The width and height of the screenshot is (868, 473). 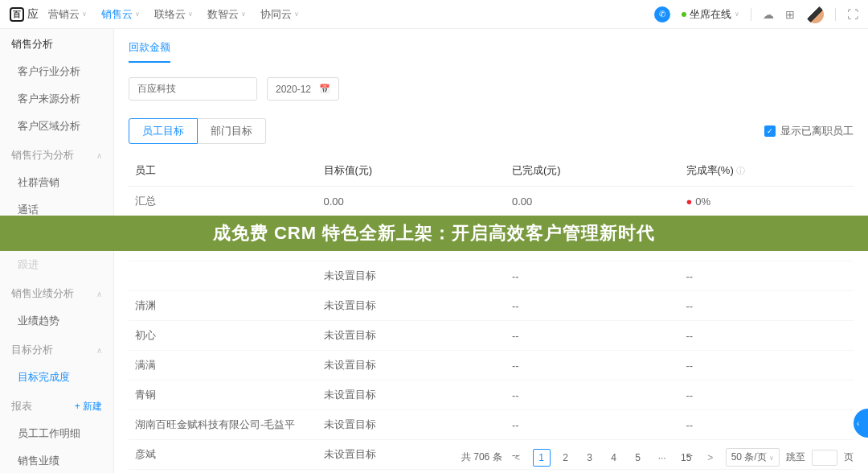 What do you see at coordinates (56, 460) in the screenshot?
I see `sidebar-item-sales-perf: 销售业绩` at bounding box center [56, 460].